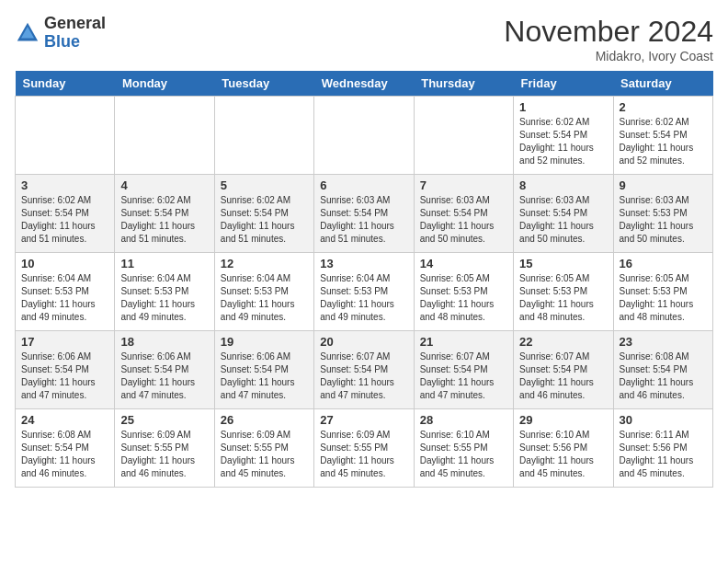  What do you see at coordinates (664, 107) in the screenshot?
I see `day-number: 2` at bounding box center [664, 107].